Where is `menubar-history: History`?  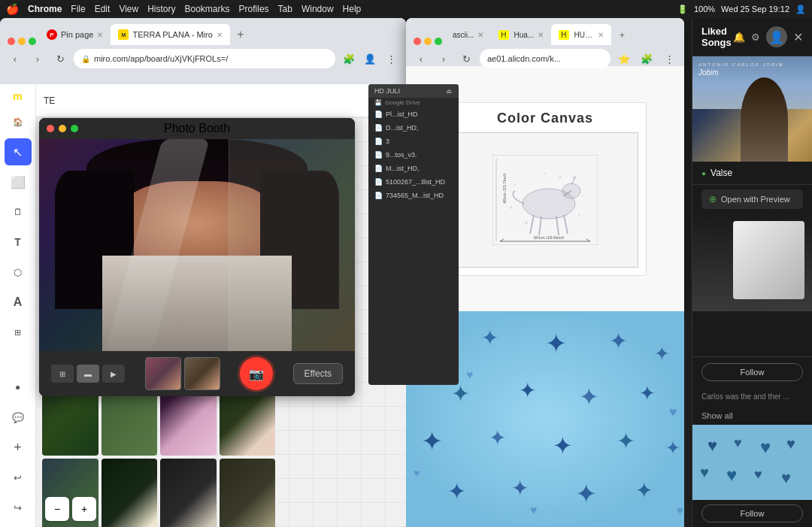
menubar-history: History is located at coordinates (161, 9).